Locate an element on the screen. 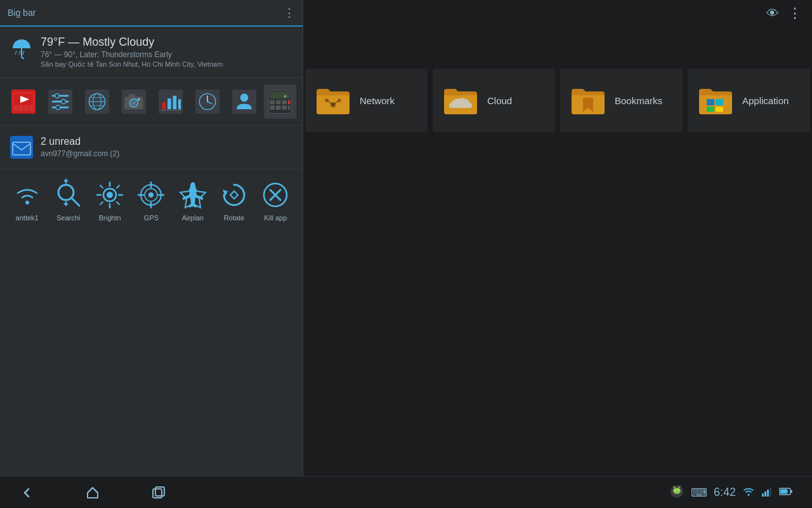 The height and width of the screenshot is (508, 812). rotate-icon is located at coordinates (234, 195).